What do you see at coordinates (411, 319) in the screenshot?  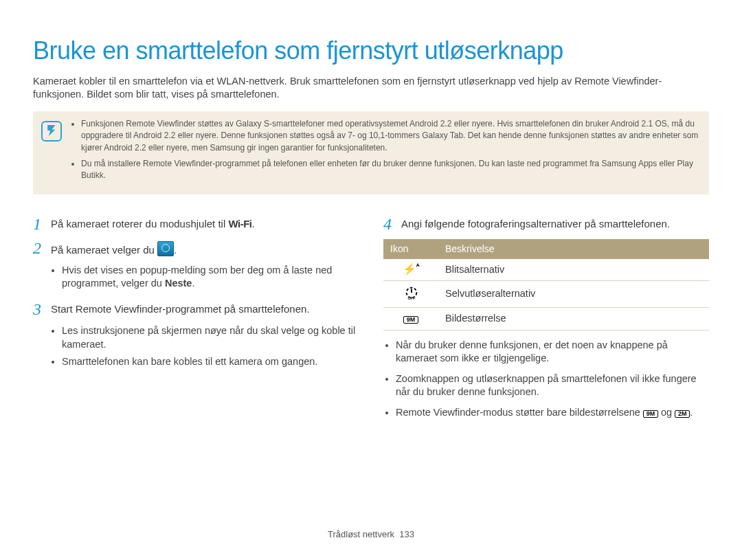 I see `cell-icon: 9M` at bounding box center [411, 319].